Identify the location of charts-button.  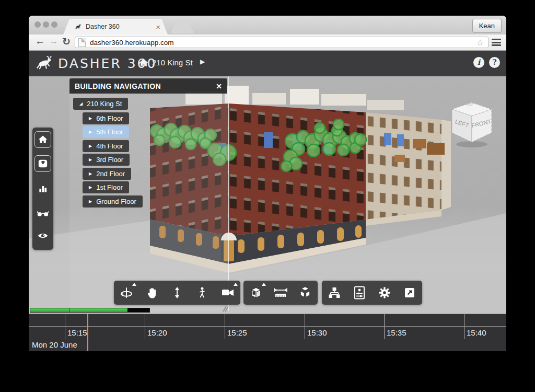
(43, 189).